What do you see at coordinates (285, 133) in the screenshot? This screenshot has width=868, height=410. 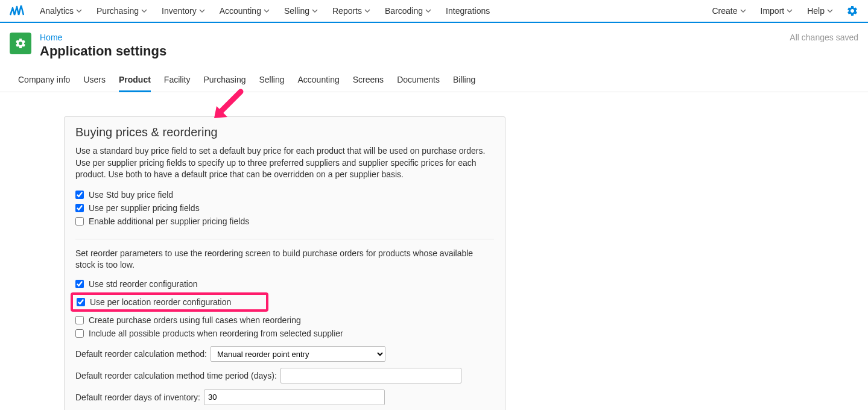 I see `panel-title: Buying prices & reordering` at bounding box center [285, 133].